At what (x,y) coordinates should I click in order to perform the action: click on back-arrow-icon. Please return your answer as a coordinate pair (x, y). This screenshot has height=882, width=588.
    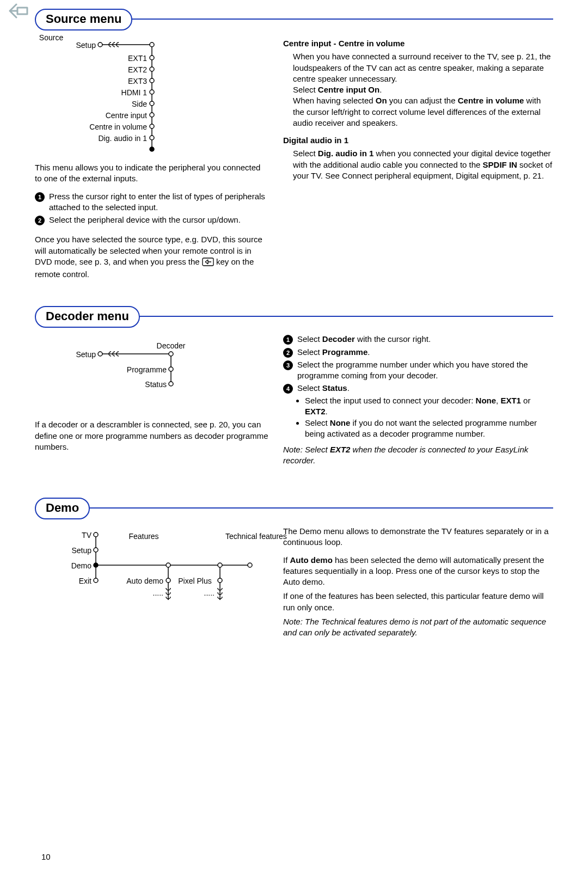
    Looking at the image, I should click on (19, 12).